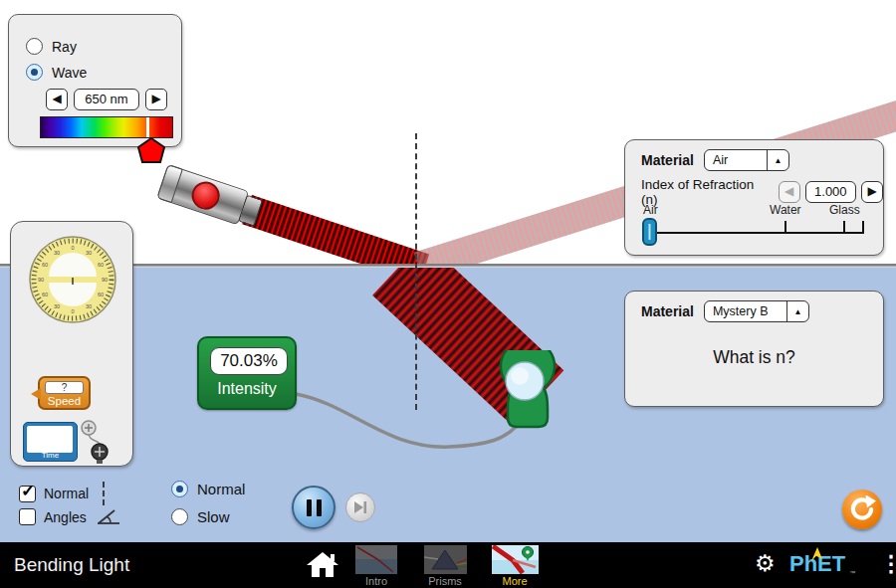 Image resolution: width=896 pixels, height=588 pixels. Describe the element at coordinates (28, 493) in the screenshot. I see `normal-checkbox` at that location.